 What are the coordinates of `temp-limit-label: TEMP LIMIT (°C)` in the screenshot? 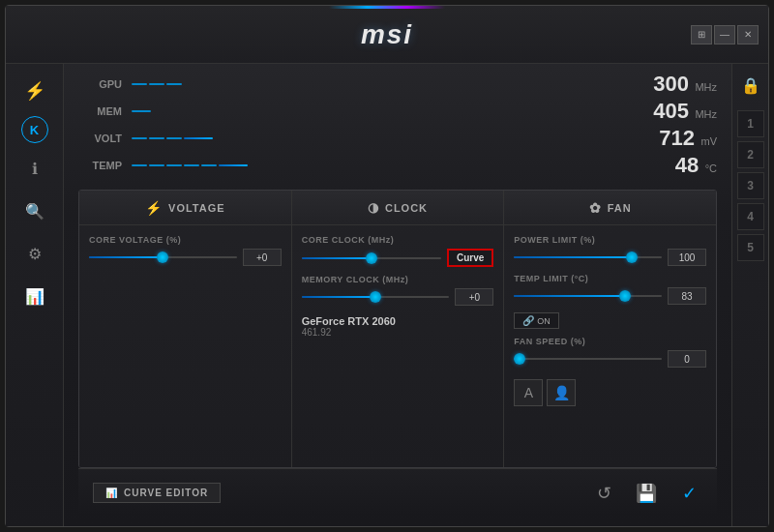 It's located at (610, 279).